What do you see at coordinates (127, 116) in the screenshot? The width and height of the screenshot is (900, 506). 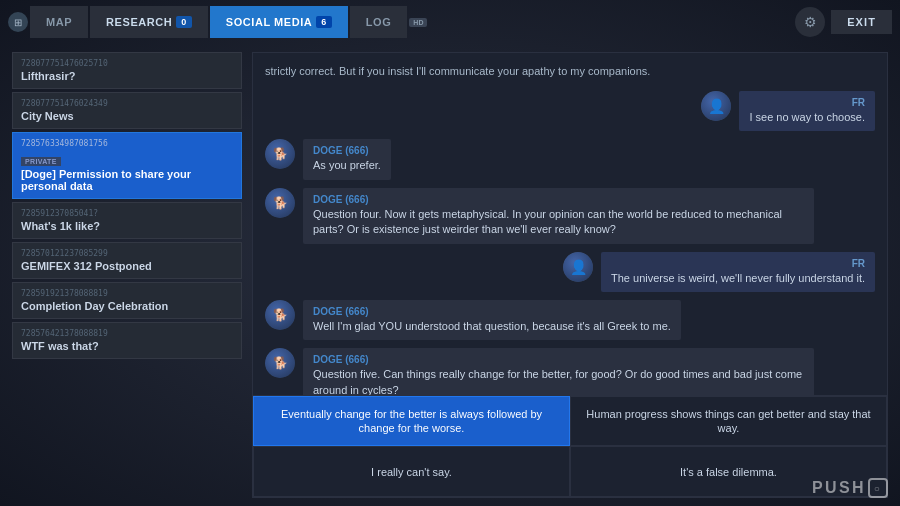 I see `msg-title: City News` at bounding box center [127, 116].